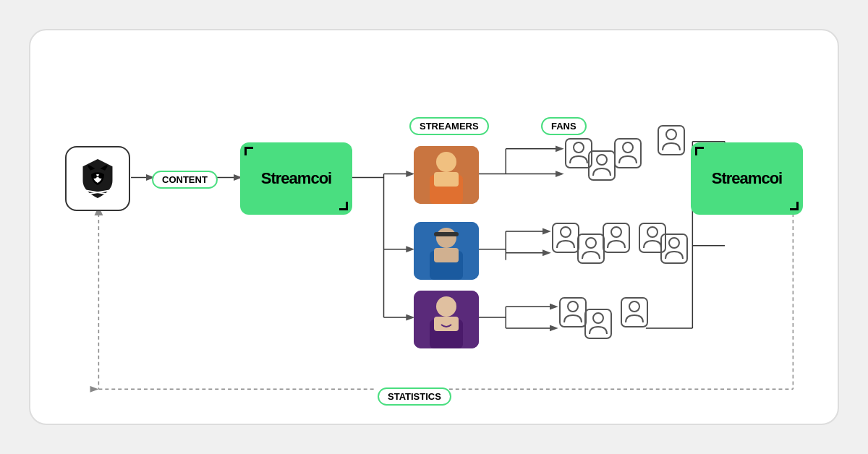 The image size is (868, 454). What do you see at coordinates (564, 126) in the screenshot?
I see `fans-badge: FANS` at bounding box center [564, 126].